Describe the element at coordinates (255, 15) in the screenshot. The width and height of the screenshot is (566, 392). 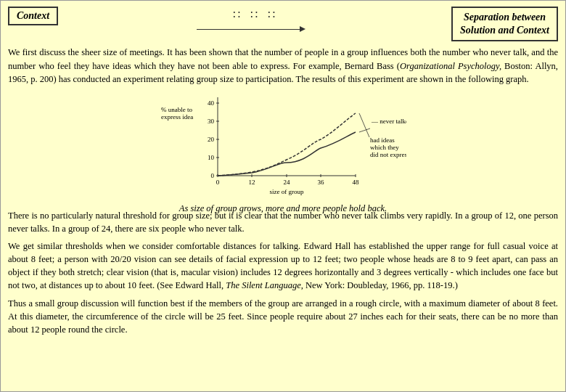
I see `dots-decoration: ∷ ∷ ∷` at that location.